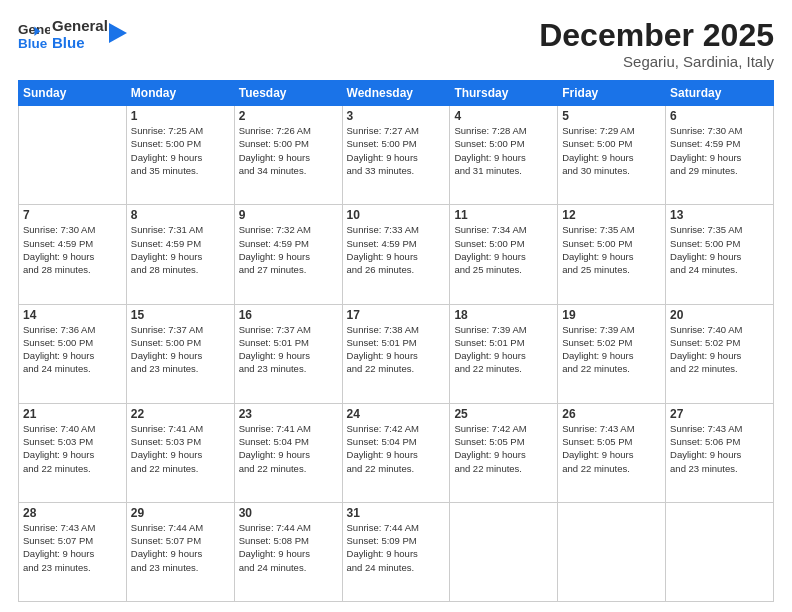 The image size is (792, 612). I want to click on calendar-cell: 20Sunrise: 7:40 AM Sunset: 5:02 PM Dayli…, so click(720, 354).